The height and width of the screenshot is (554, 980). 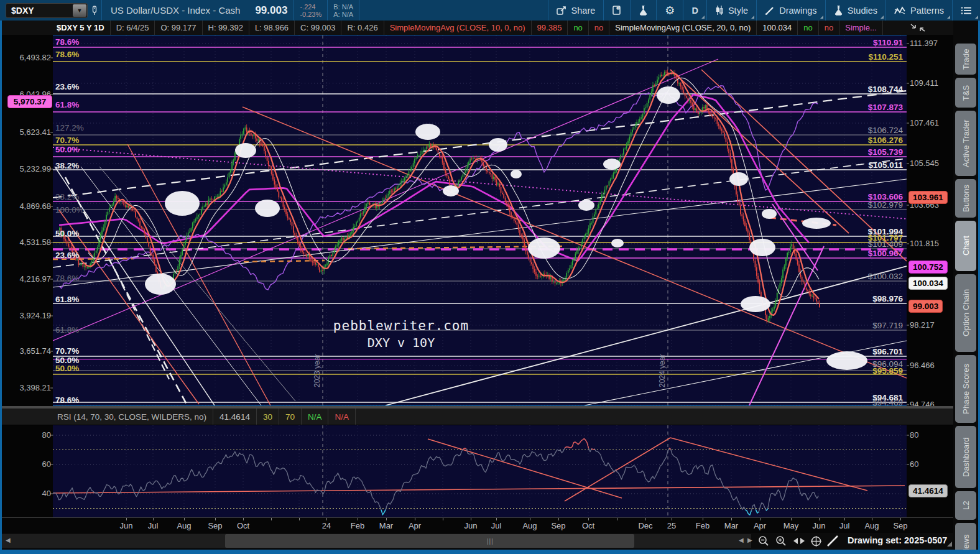 I want to click on scrollbar-thumb, so click(x=430, y=541).